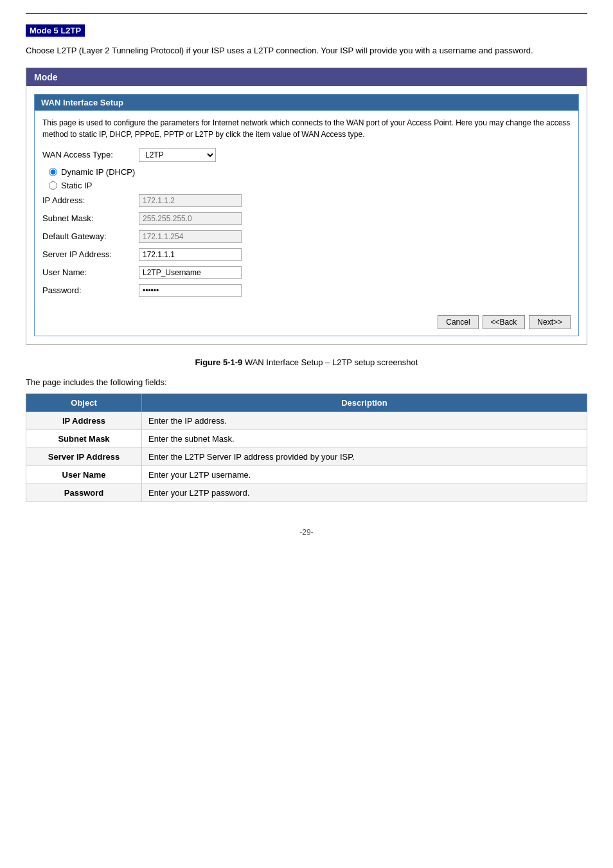  I want to click on table-cell-object: Subnet Mask, so click(84, 439).